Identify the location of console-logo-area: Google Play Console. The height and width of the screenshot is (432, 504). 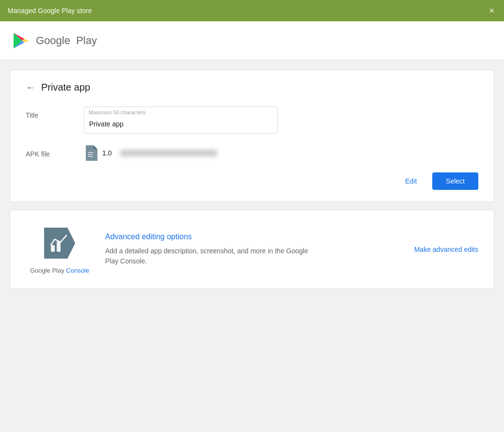
(60, 249).